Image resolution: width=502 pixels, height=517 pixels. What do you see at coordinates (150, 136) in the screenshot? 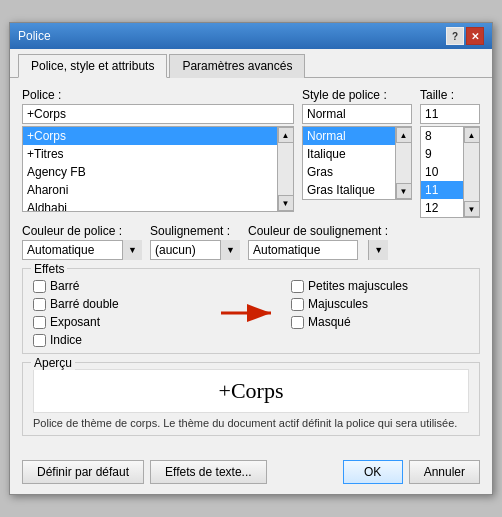
I see `list-item: +Corps` at bounding box center [150, 136].